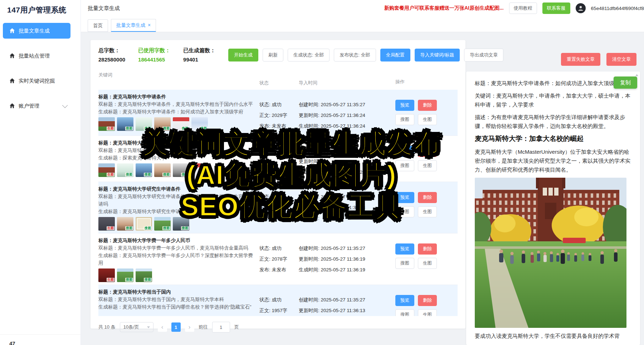 This screenshot has width=644, height=345. I want to click on article-generated-title: 生成标题：麦克马斯特大学学费一年多少人民币？深度解析加拿大留学费用, so click(177, 259).